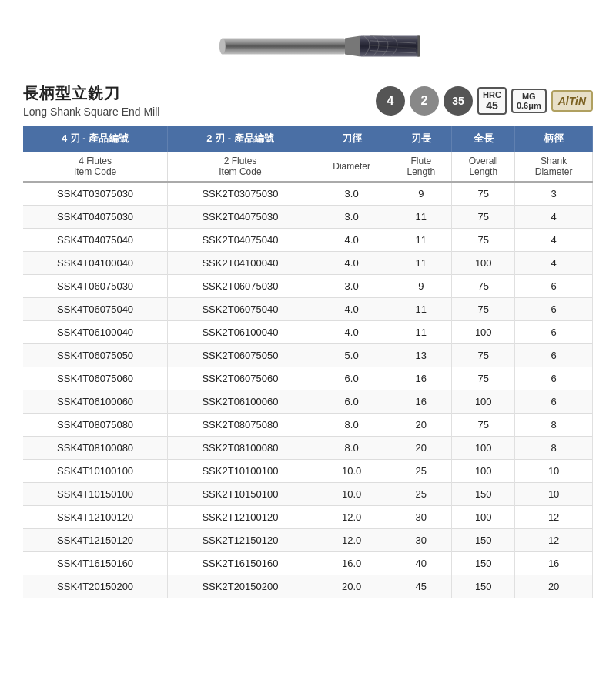 The width and height of the screenshot is (616, 697). Describe the element at coordinates (421, 166) in the screenshot. I see `col-flutelength-en: FluteLength` at that location.